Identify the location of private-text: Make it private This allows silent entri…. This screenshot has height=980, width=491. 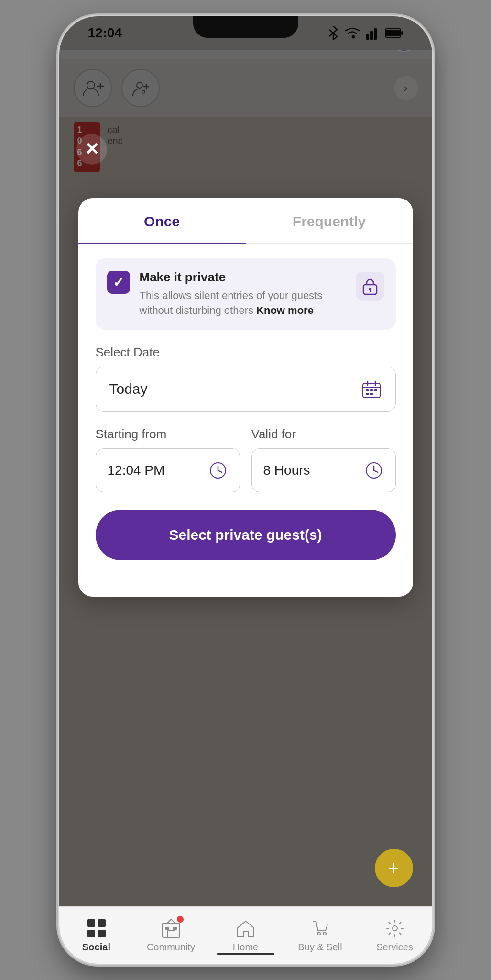
(243, 294).